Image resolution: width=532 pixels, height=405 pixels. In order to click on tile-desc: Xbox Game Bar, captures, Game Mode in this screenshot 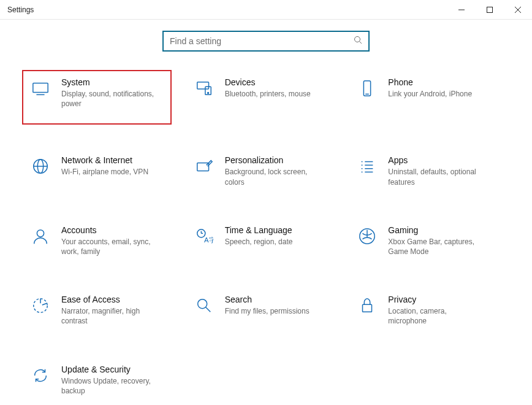, I will do `click(437, 247)`.